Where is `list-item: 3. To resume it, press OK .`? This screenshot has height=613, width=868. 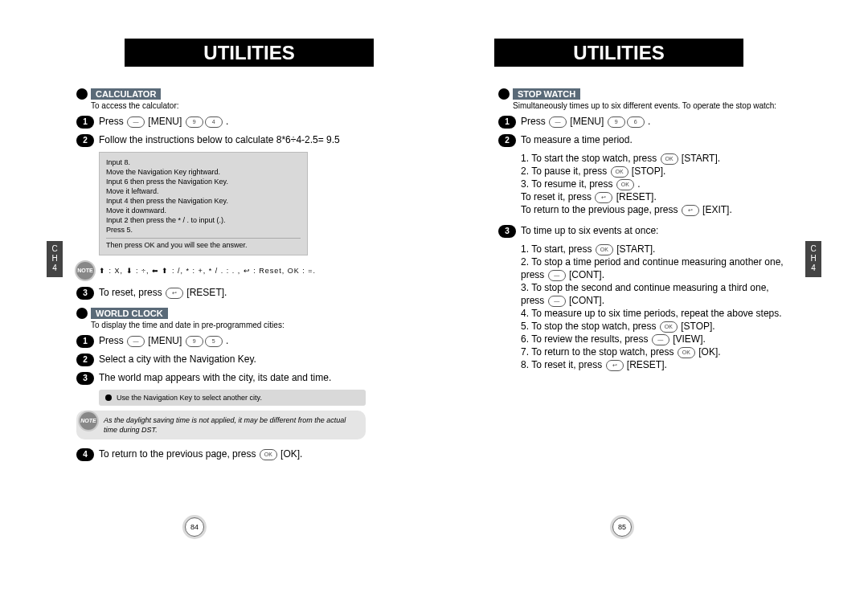 list-item: 3. To resume it, press OK . is located at coordinates (654, 184).